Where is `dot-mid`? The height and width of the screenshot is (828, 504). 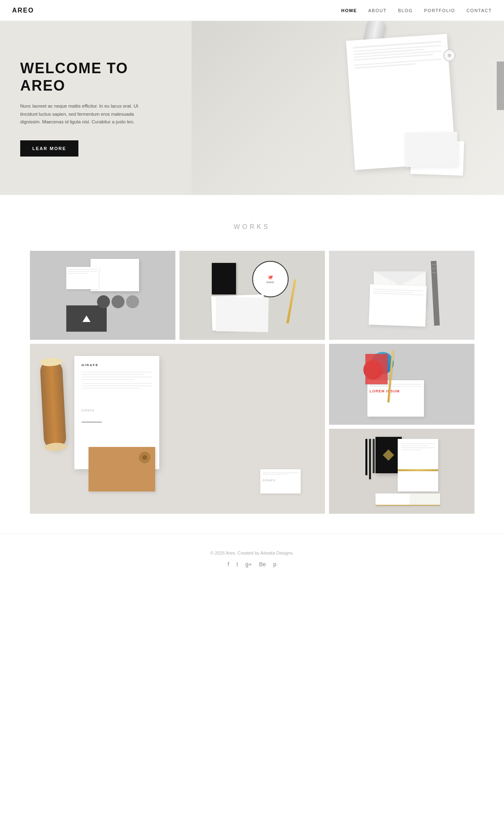
dot-mid is located at coordinates (118, 302).